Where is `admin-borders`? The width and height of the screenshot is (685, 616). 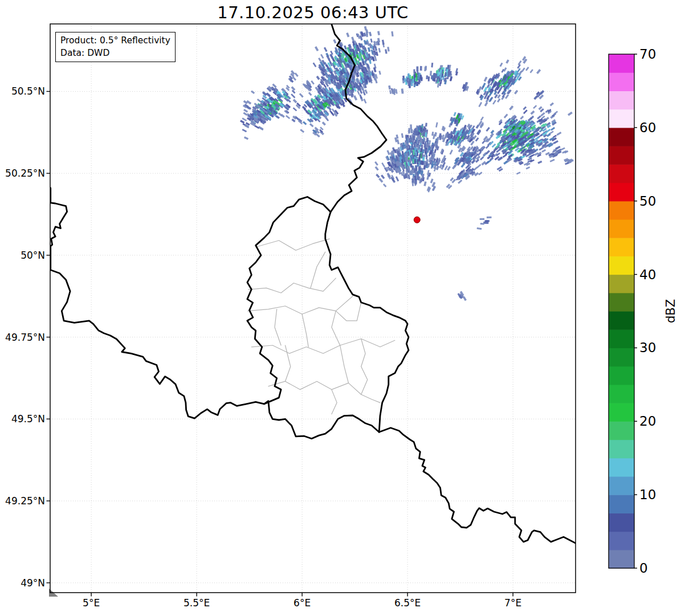
admin-borders is located at coordinates (321, 327).